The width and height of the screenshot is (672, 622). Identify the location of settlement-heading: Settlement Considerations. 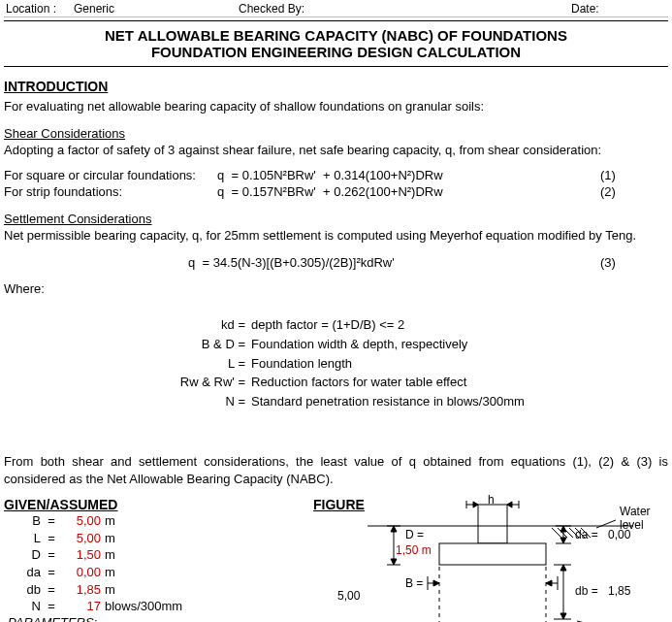
(336, 219).